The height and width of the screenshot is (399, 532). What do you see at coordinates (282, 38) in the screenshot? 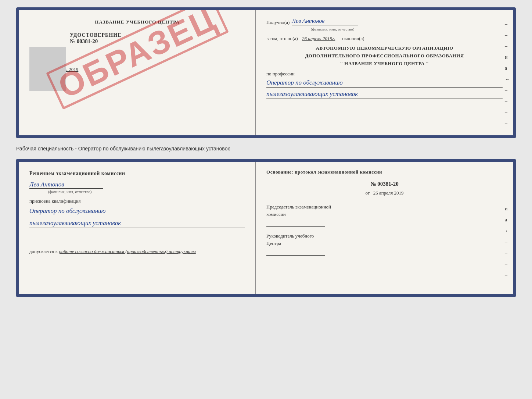
I see `vtom-label: в том, что он(а)` at bounding box center [282, 38].